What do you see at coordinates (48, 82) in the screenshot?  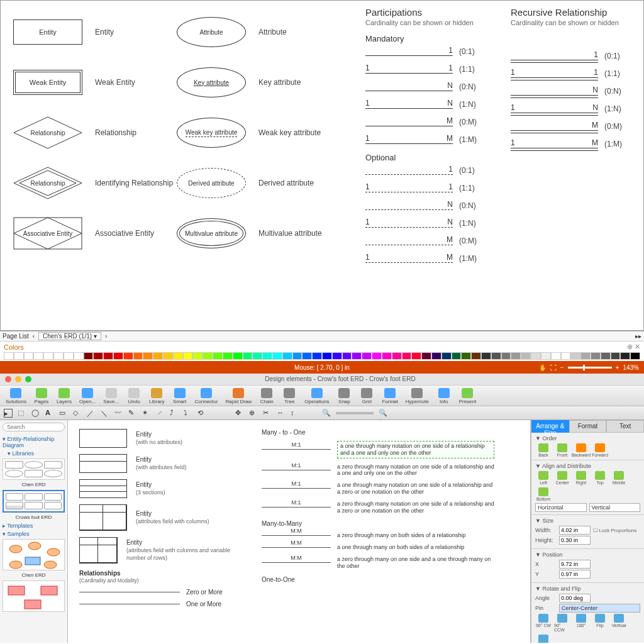 I see `weak-entity-shape: Weak Entity` at bounding box center [48, 82].